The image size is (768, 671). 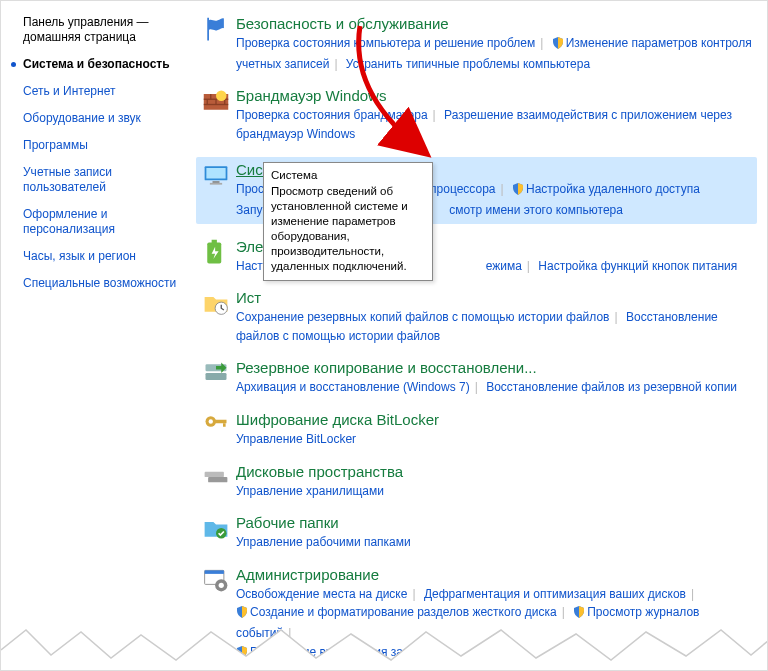 I want to click on sidebar-item-hardware: Оборудование и звук, so click(x=106, y=118).